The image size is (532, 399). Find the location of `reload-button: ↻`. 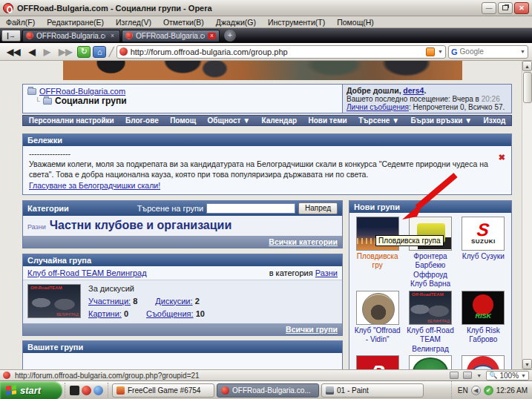

reload-button: ↻ is located at coordinates (84, 52).